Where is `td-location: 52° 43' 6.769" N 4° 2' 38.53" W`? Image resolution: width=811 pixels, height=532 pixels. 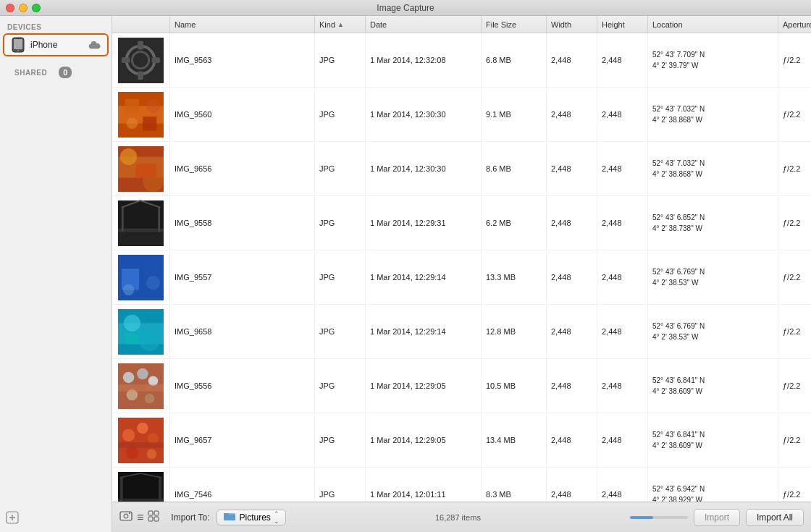 td-location: 52° 43' 6.769" N 4° 2' 38.53" W is located at coordinates (713, 277).